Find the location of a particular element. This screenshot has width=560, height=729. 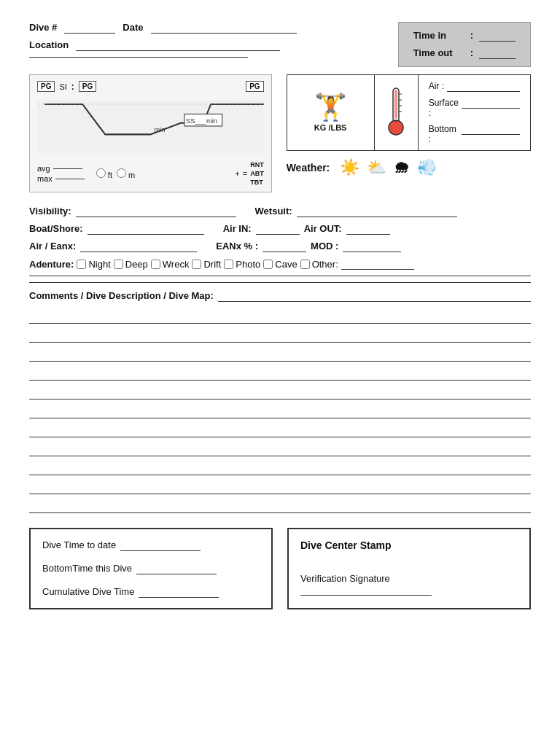

avg-line: avg is located at coordinates (61, 168).